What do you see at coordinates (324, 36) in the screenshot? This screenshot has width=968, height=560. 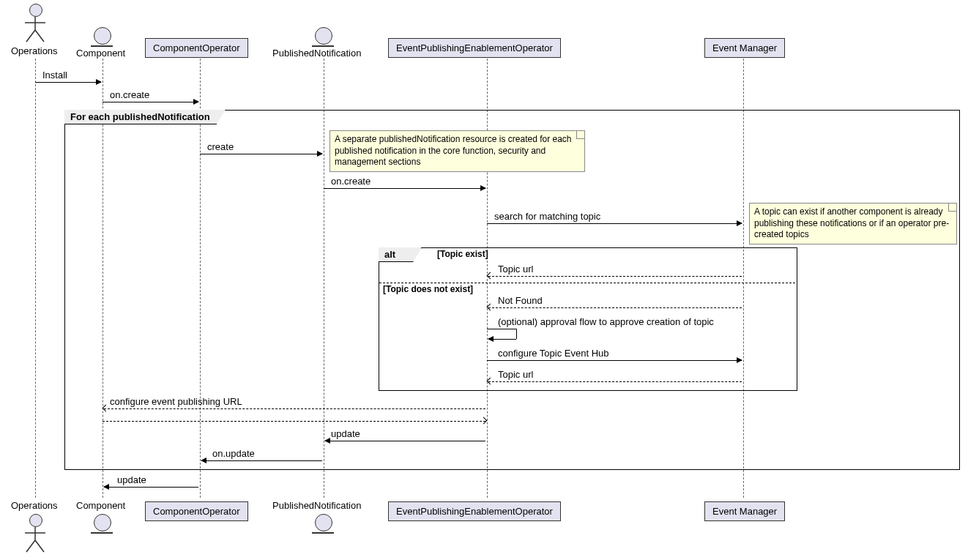 I see `entity-publishednotification-circle-top` at bounding box center [324, 36].